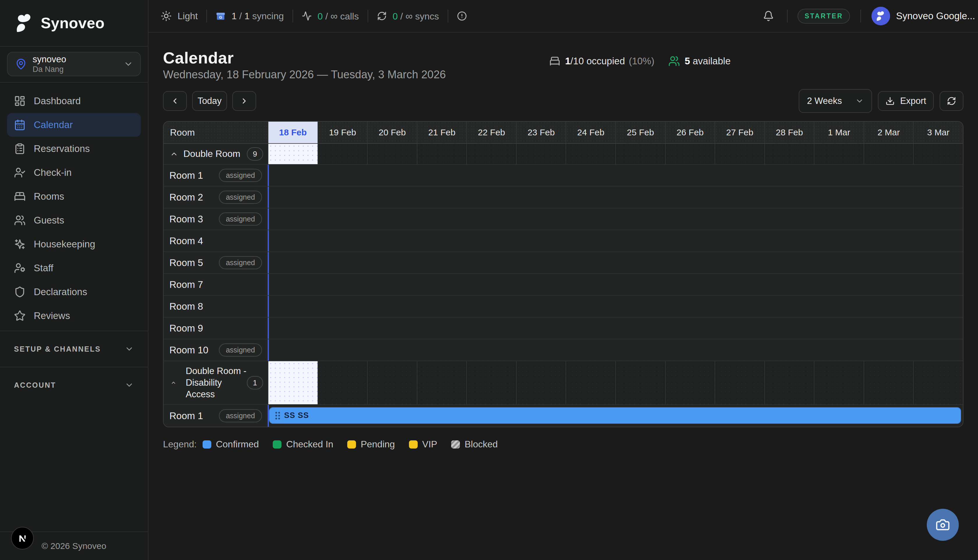 This screenshot has height=560, width=978. I want to click on sidebar-item-housekeeping: Housekeeping, so click(74, 244).